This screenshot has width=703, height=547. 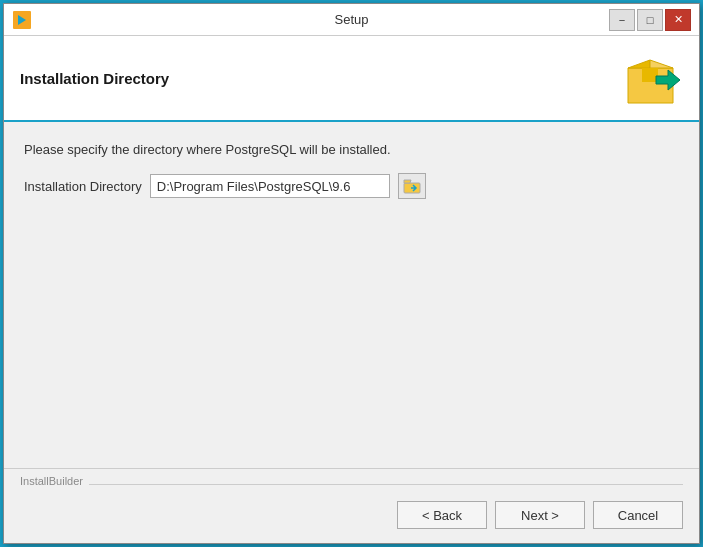 I want to click on footer-buttons: < Back Next > Cancel, so click(x=352, y=515).